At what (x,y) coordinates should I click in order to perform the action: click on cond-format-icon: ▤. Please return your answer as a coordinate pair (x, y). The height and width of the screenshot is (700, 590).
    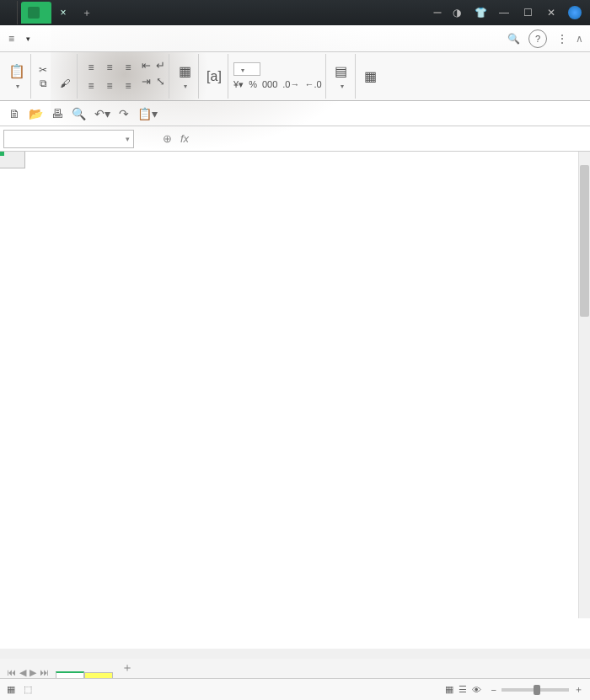
    Looking at the image, I should click on (341, 72).